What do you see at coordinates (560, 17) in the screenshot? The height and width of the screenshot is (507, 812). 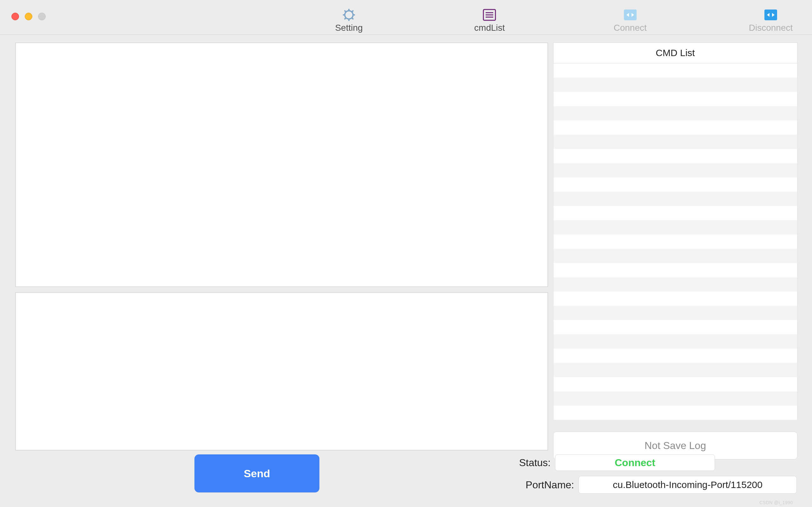 I see `toolbar: Setting cmdList Connect` at bounding box center [560, 17].